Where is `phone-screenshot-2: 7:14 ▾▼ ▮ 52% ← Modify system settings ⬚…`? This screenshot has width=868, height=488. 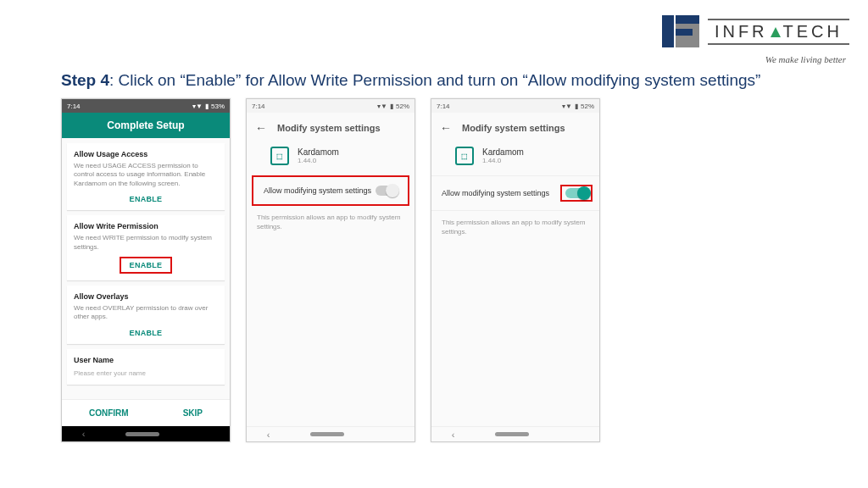
phone-screenshot-2: 7:14 ▾▼ ▮ 52% ← Modify system settings ⬚… is located at coordinates (331, 270).